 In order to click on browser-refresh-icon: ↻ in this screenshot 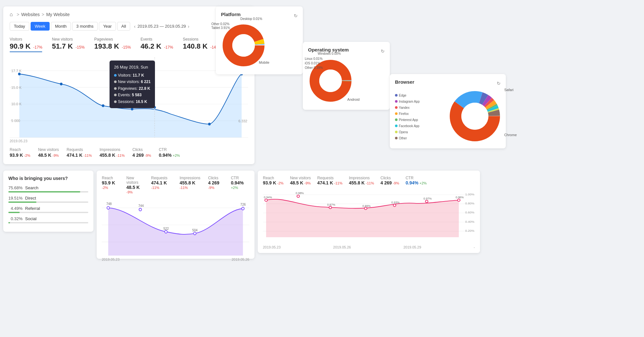, I will do `click(499, 83)`.